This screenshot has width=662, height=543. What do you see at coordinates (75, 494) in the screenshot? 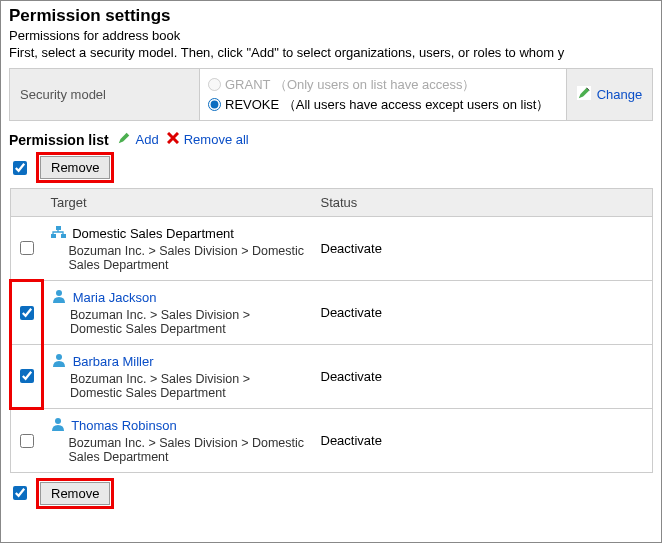
I see `remove-button-bottom: Remove` at bounding box center [75, 494].